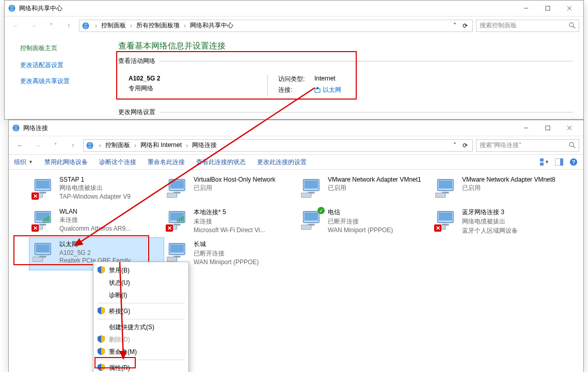 This screenshot has height=372, width=588. What do you see at coordinates (499, 190) in the screenshot?
I see `connection-item: VMware Network Adapter VMnet8已启用` at bounding box center [499, 190].